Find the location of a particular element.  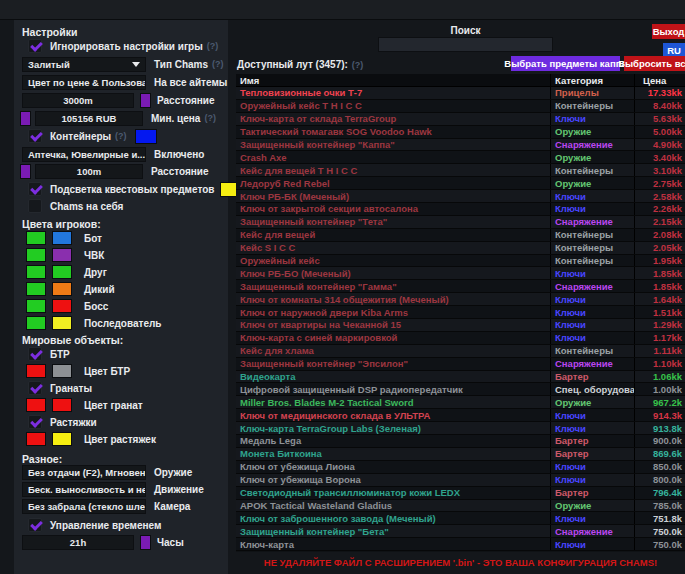

quest-highlight-checkbox is located at coordinates (35, 189).